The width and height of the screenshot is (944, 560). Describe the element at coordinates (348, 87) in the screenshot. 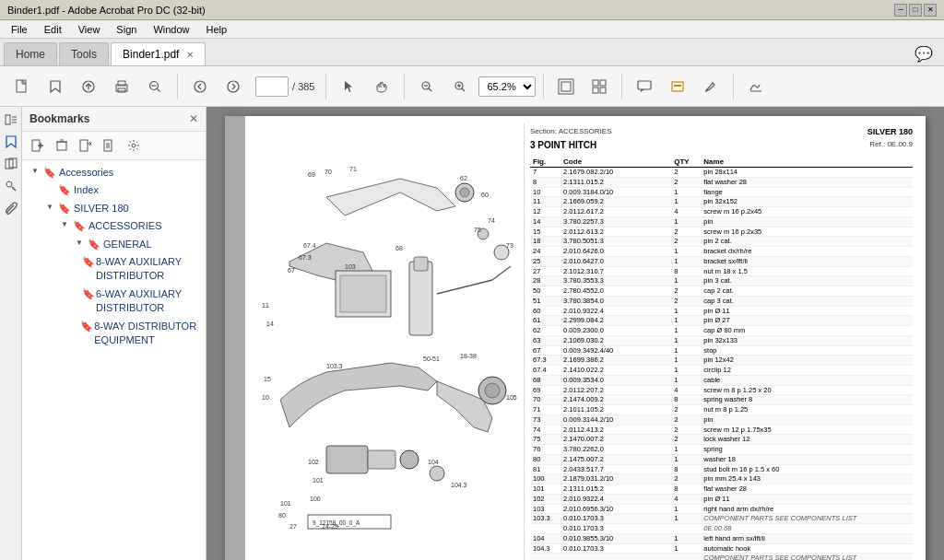

I see `select-tool` at that location.